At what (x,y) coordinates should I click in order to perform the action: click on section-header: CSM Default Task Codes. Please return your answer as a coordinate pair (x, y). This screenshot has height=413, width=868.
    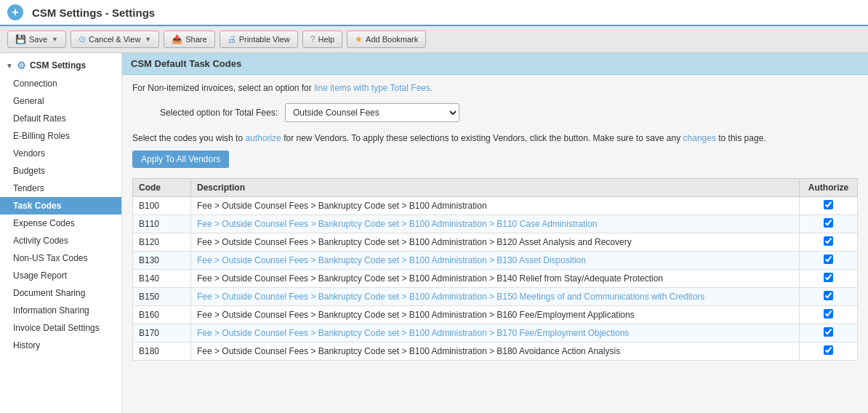
    Looking at the image, I should click on (495, 64).